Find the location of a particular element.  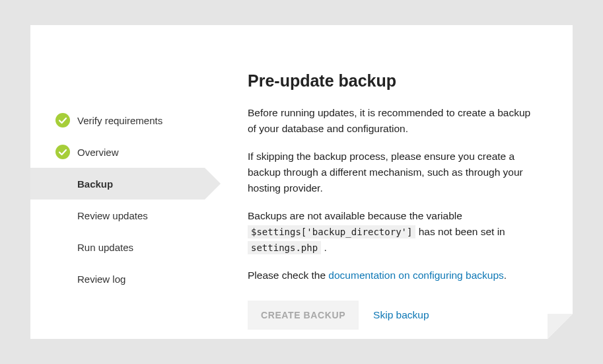

docs-text-post: . is located at coordinates (505, 275).